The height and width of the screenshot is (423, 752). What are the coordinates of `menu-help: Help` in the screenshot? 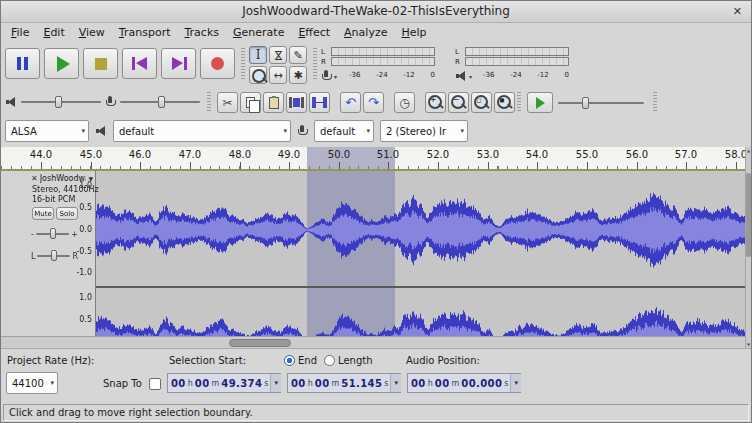 It's located at (414, 32).